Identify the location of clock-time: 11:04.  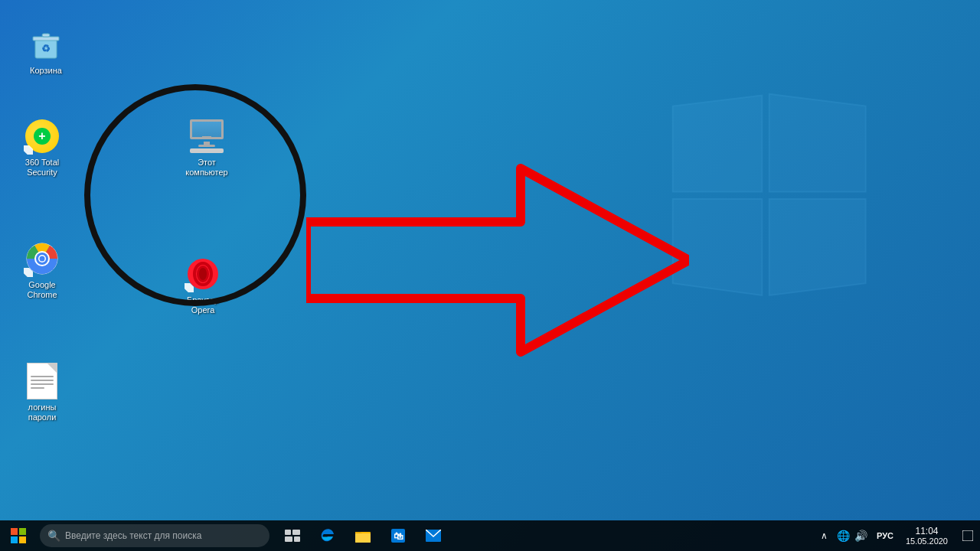
(926, 531).